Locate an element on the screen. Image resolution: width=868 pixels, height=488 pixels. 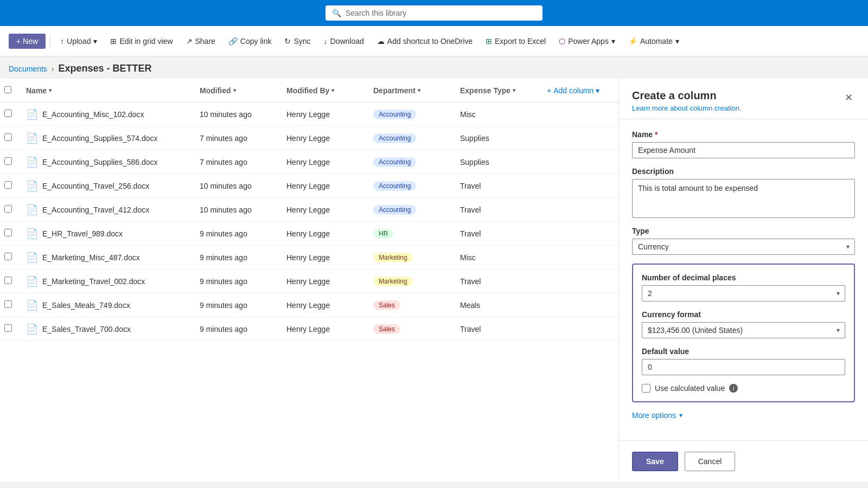
modified-by-cell: Henry Legge is located at coordinates (330, 234).